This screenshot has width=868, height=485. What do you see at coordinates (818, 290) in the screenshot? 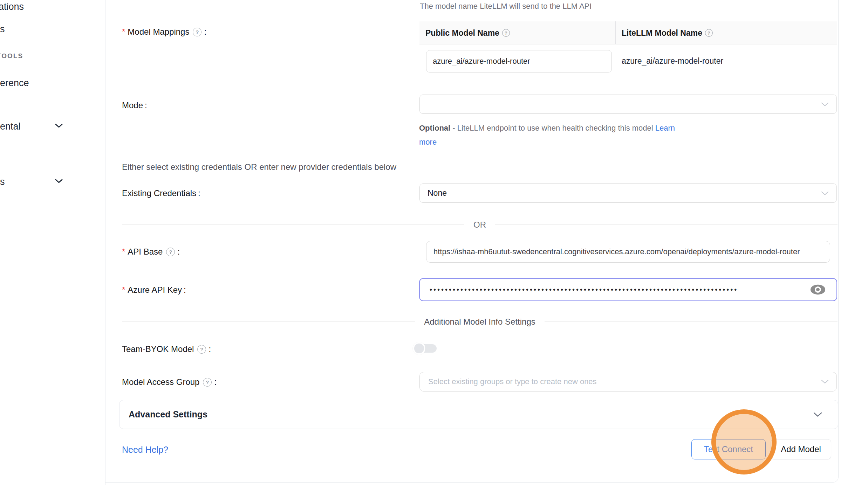
I see `eye-icon` at bounding box center [818, 290].